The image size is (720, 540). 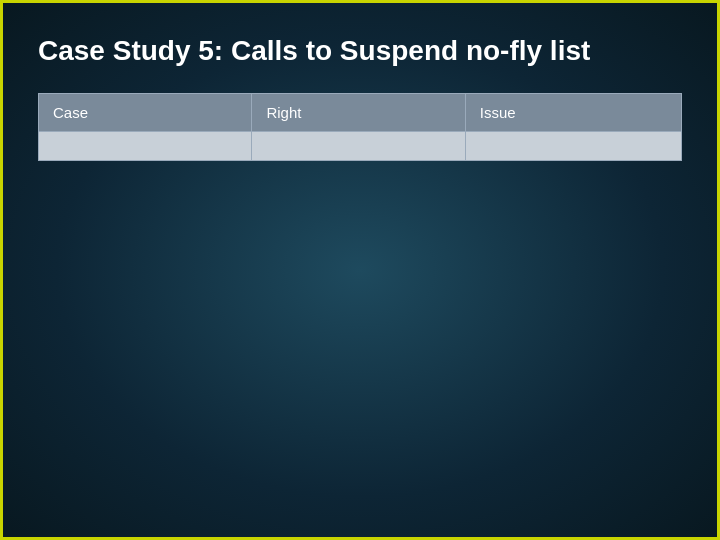 I want to click on cell-right, so click(x=358, y=146).